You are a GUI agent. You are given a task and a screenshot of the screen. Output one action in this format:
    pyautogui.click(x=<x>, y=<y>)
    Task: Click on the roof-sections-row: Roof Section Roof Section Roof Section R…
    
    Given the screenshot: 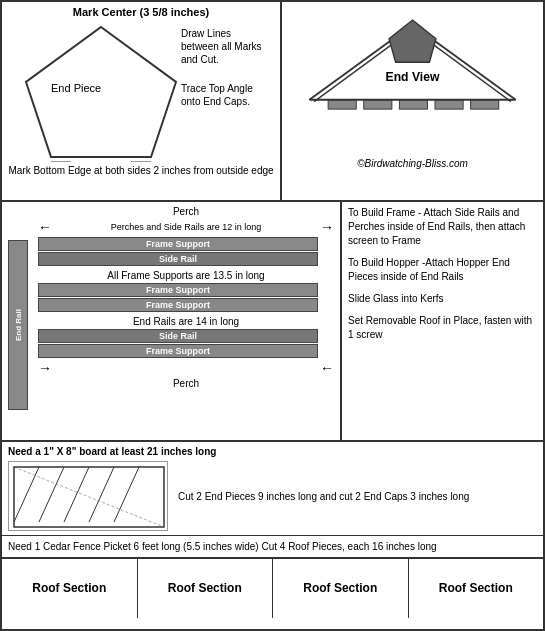 What is the action you would take?
    pyautogui.click(x=272, y=588)
    